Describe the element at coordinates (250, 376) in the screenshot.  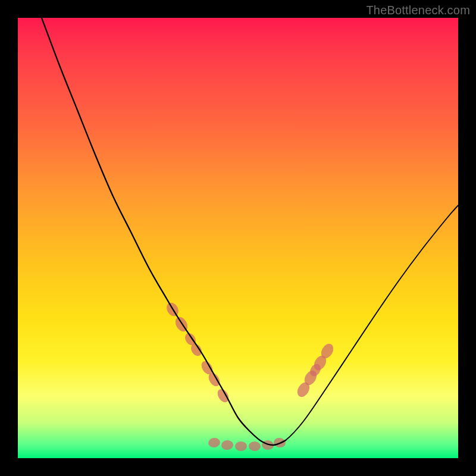
I see `highlight-markers` at that location.